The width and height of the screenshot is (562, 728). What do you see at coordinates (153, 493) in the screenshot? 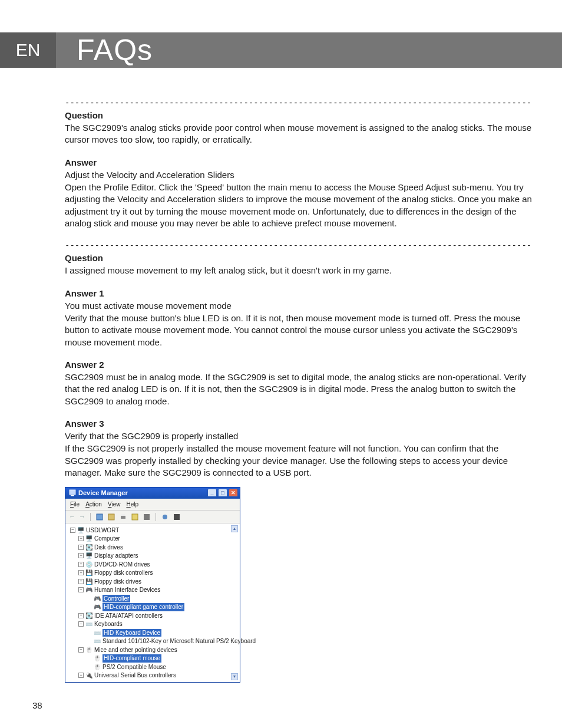
I see `window-titlebar: Device Manager _ □ ✕` at bounding box center [153, 493].